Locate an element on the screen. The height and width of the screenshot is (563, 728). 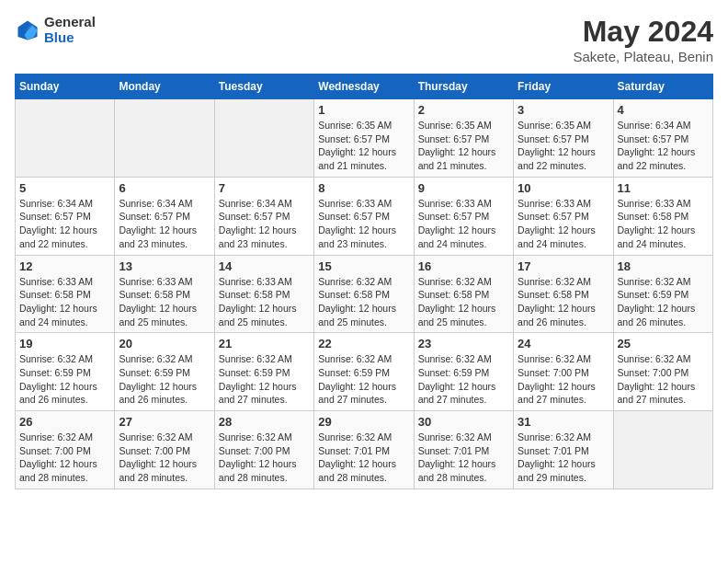
calendar-cell: 21Sunrise: 6:32 AM Sunset: 6:59 PM Dayli… is located at coordinates (264, 372).